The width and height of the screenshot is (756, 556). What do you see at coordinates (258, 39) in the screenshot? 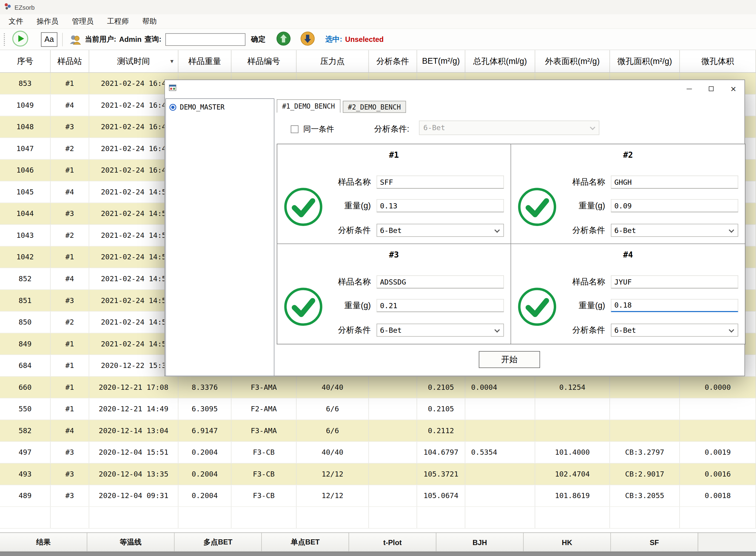
I see `confirm-button: 确定` at bounding box center [258, 39].